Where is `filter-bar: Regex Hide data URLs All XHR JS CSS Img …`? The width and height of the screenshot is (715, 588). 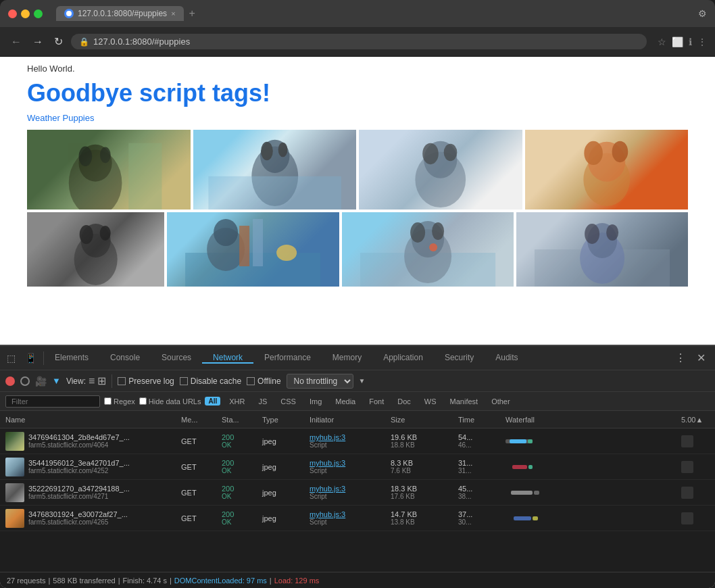 filter-bar: Regex Hide data URLs All XHR JS CSS Img … is located at coordinates (358, 401).